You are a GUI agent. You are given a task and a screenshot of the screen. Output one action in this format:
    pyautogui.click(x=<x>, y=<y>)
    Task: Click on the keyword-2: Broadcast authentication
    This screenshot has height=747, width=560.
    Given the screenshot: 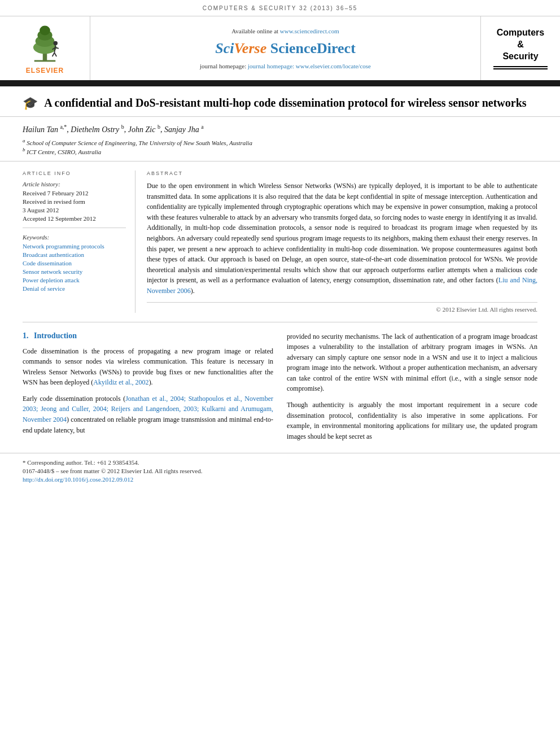 What is the action you would take?
    pyautogui.click(x=75, y=255)
    